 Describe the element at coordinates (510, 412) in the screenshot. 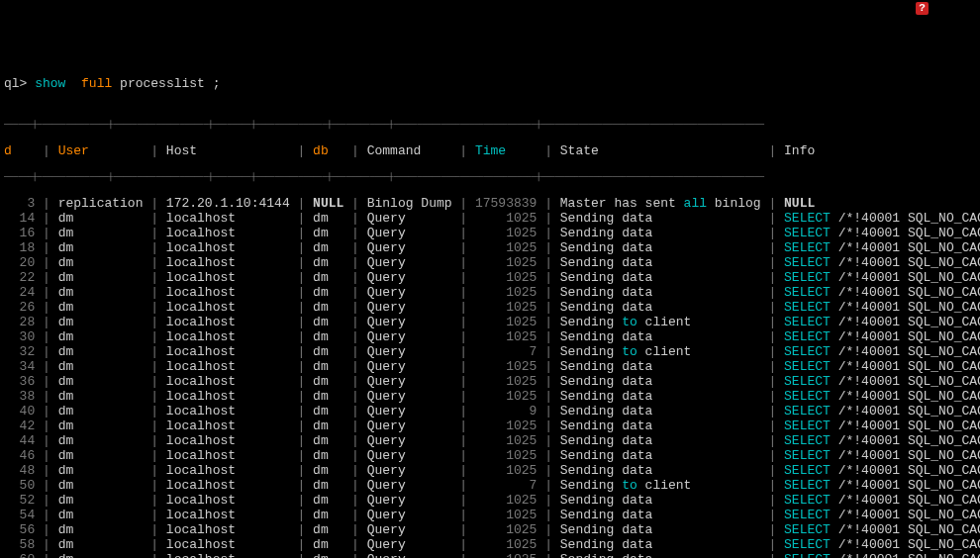

I see `cell-time: 9` at that location.